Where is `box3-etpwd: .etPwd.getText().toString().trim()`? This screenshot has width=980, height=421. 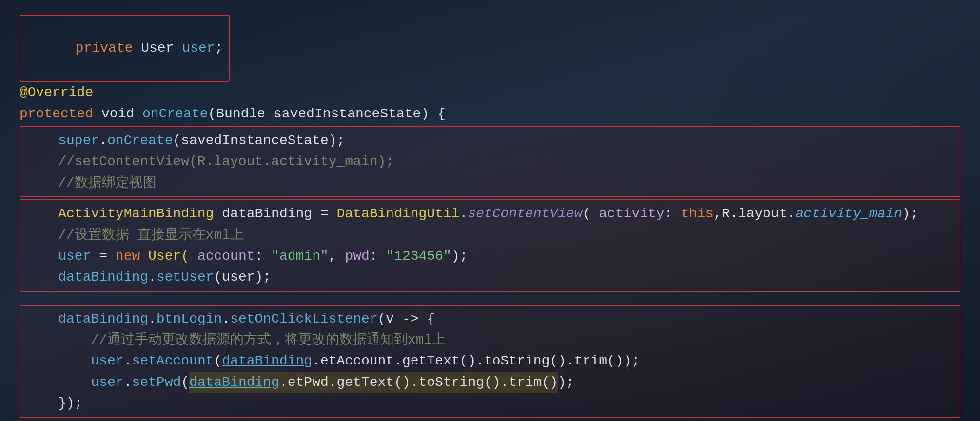 box3-etpwd: .etPwd.getText().toString().trim() is located at coordinates (418, 382).